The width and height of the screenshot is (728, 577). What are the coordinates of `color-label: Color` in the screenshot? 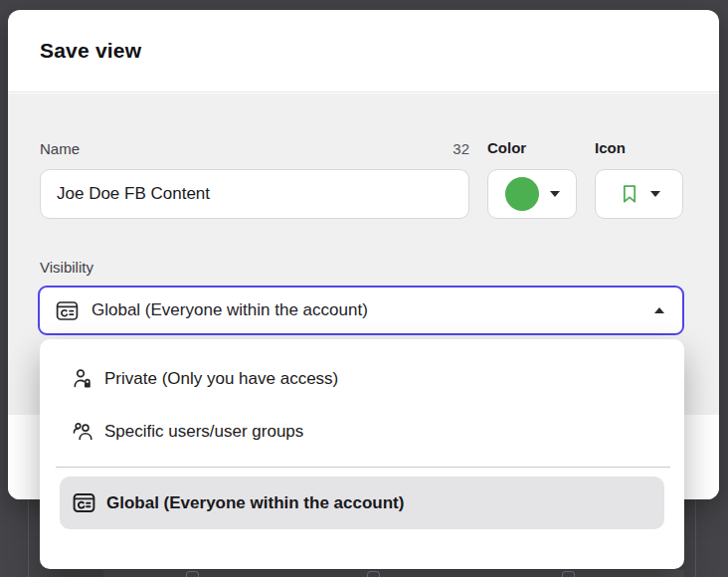 It's located at (507, 147).